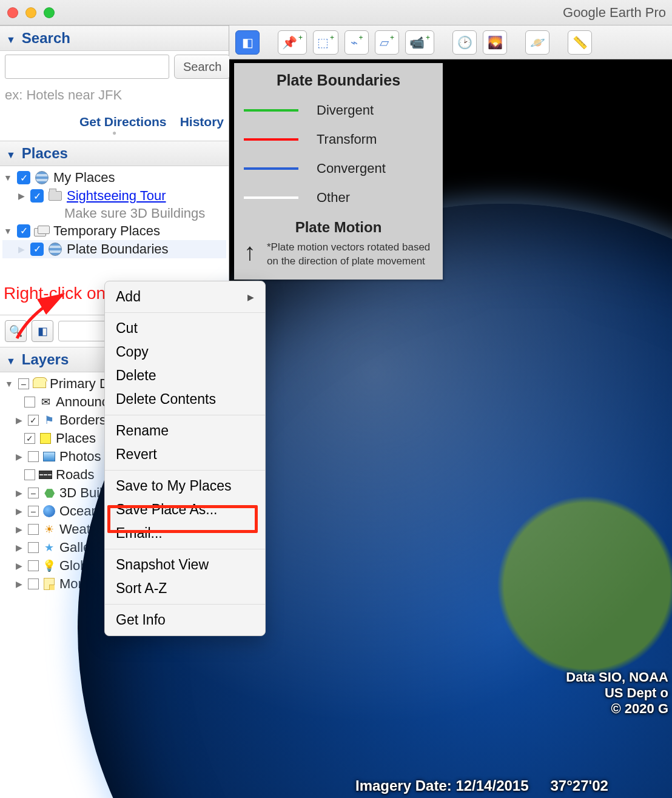 The width and height of the screenshot is (672, 798). I want to click on ruler-button: 📏, so click(580, 42).